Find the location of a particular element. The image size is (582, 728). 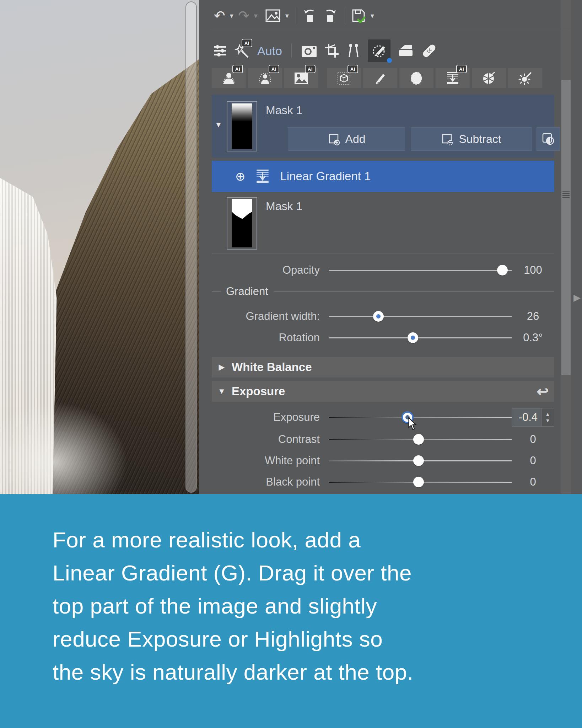

panel-collapse-icon: ▶ is located at coordinates (577, 298).